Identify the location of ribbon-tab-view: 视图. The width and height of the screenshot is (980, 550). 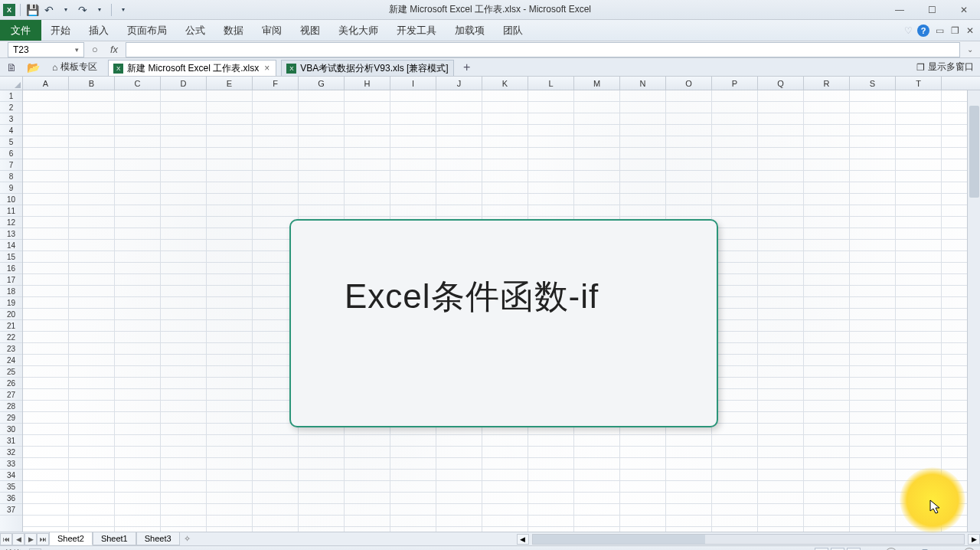
(310, 31).